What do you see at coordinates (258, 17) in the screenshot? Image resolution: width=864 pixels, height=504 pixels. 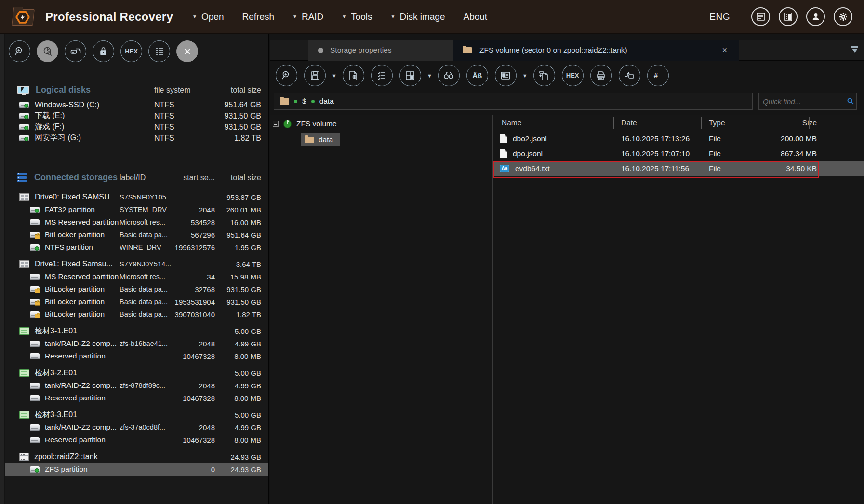 I see `menu-refresh: Refresh` at bounding box center [258, 17].